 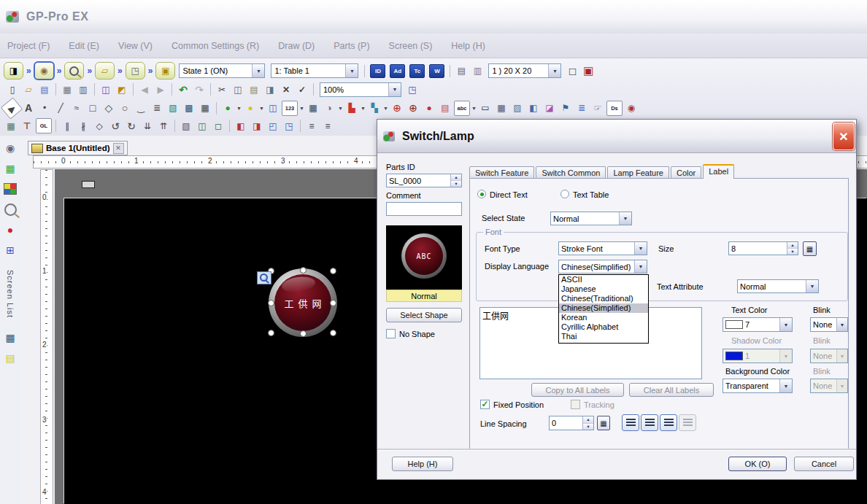 What do you see at coordinates (115, 125) in the screenshot?
I see `rotate-left-icon` at bounding box center [115, 125].